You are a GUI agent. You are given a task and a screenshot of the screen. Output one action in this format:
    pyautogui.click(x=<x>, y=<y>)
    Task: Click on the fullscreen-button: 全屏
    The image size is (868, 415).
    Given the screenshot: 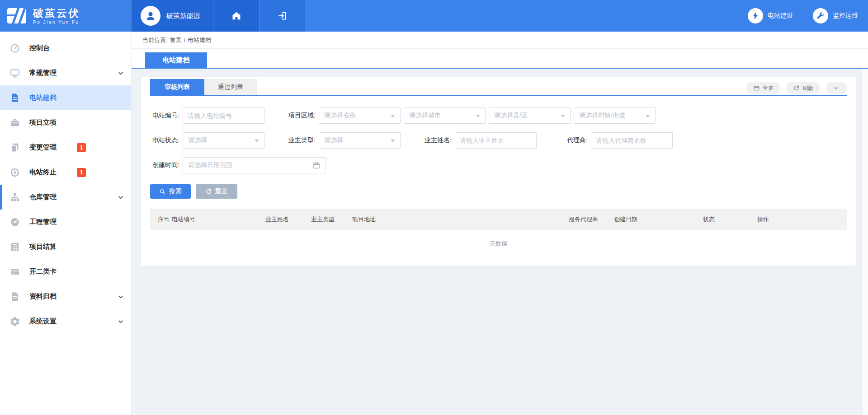 What is the action you would take?
    pyautogui.click(x=763, y=88)
    